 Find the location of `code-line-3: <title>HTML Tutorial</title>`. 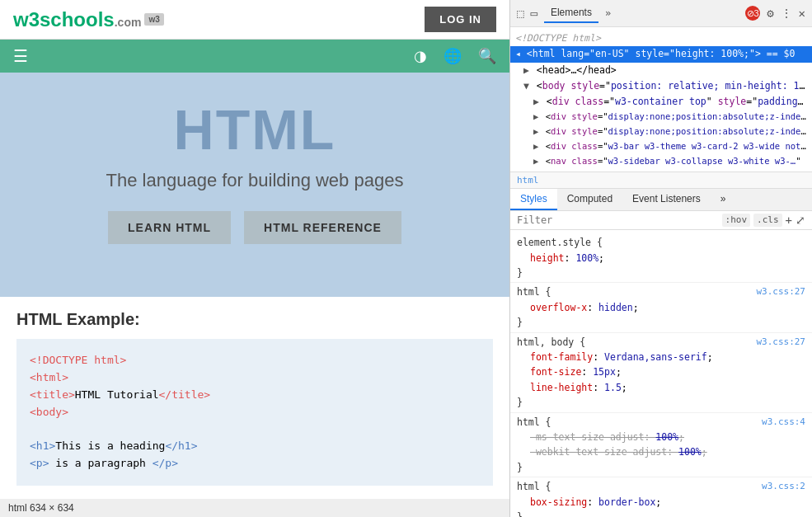

code-line-3: <title>HTML Tutorial</title> is located at coordinates (255, 396).